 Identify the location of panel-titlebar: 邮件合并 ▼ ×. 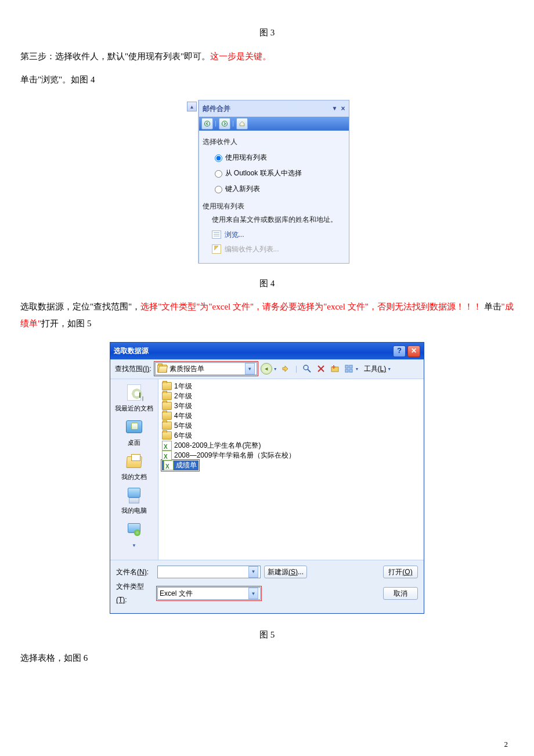
(274, 109).